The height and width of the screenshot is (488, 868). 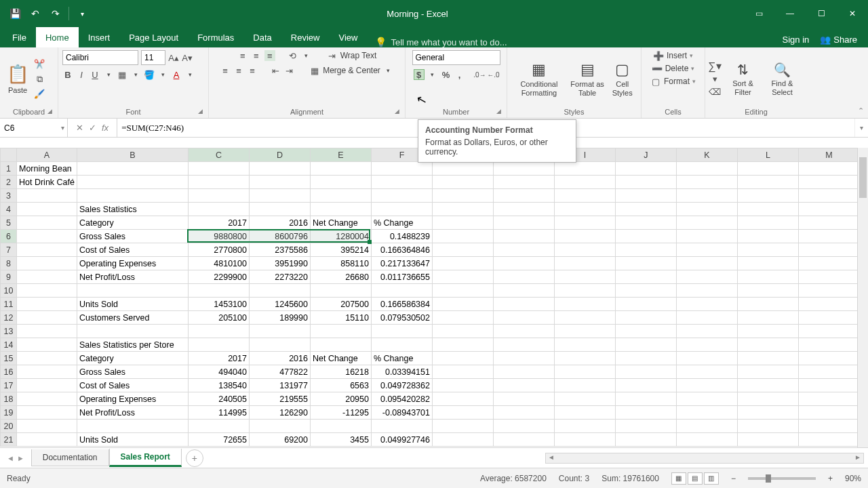 I want to click on cell-C4, so click(x=218, y=209).